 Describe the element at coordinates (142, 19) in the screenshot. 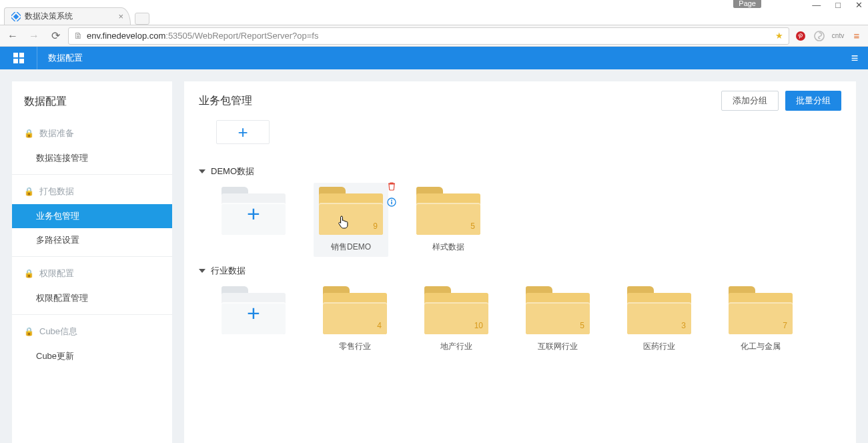

I see `new-tab-button` at that location.